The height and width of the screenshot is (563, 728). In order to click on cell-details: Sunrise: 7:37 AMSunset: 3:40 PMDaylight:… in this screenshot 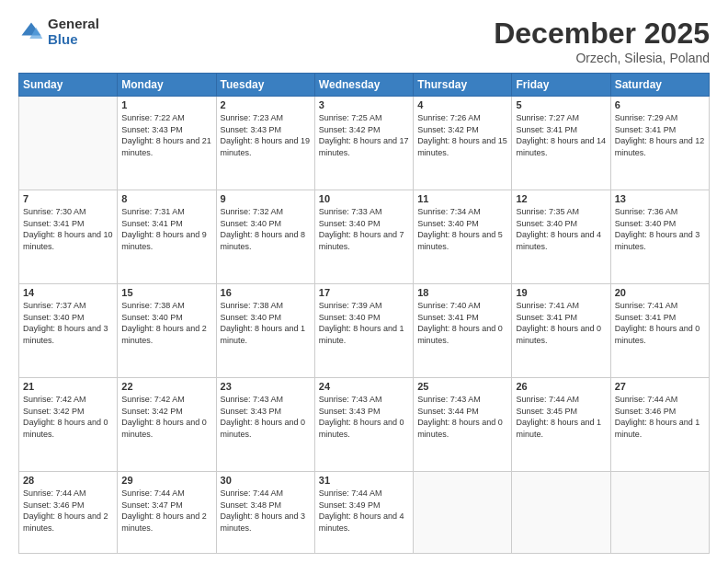, I will do `click(68, 323)`.